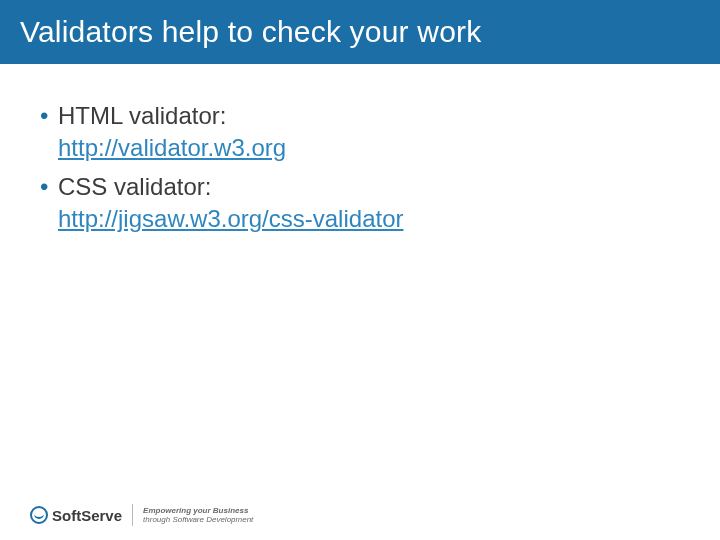  I want to click on brand-text-part2: Serve, so click(102, 516).